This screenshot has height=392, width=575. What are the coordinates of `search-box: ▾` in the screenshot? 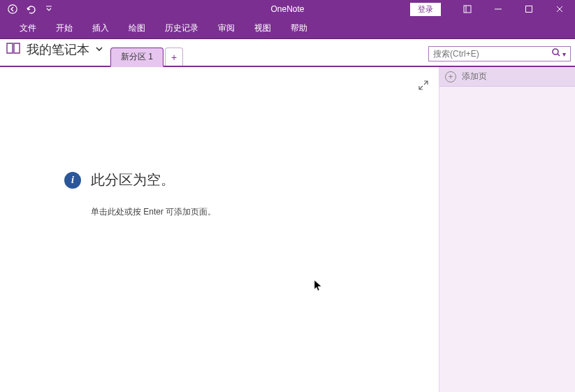 It's located at (500, 54).